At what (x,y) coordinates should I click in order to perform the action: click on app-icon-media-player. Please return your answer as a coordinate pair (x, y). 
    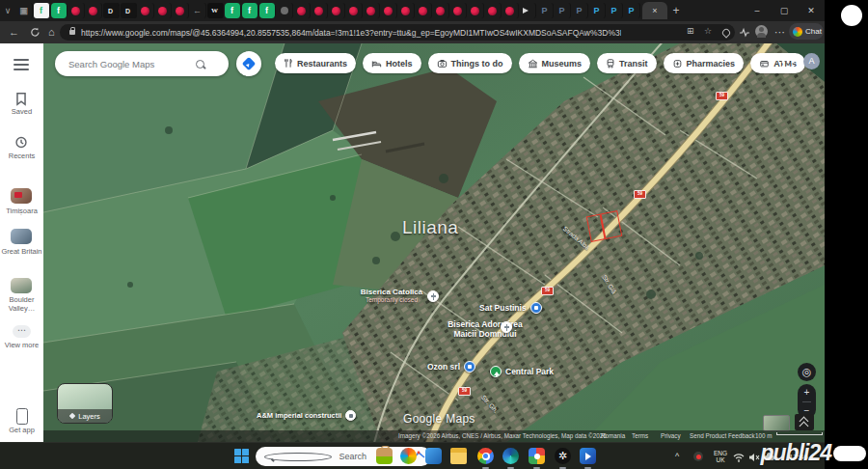
    Looking at the image, I should click on (588, 455).